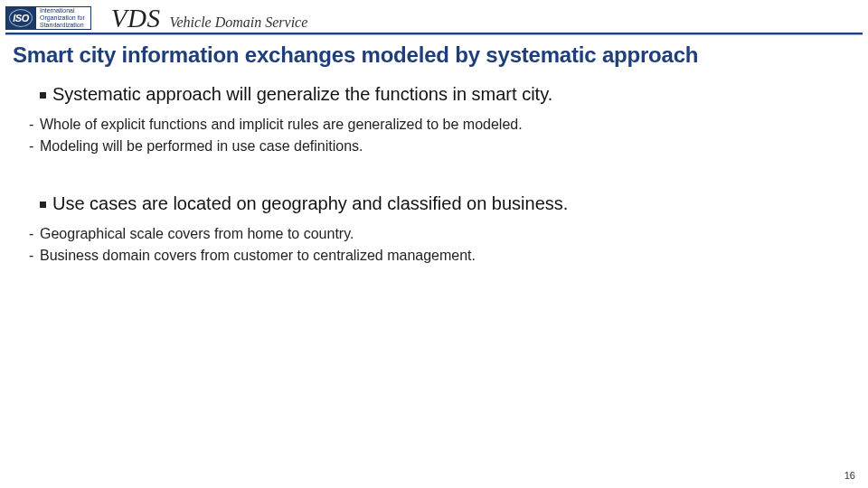 This screenshot has width=868, height=488. What do you see at coordinates (434, 60) in the screenshot?
I see `slide-title: Smart city information exchanges modeled…` at bounding box center [434, 60].